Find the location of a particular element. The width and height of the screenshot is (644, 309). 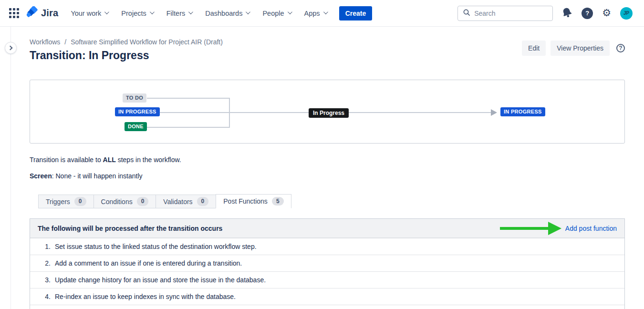

nav-projects: Projects is located at coordinates (137, 13).